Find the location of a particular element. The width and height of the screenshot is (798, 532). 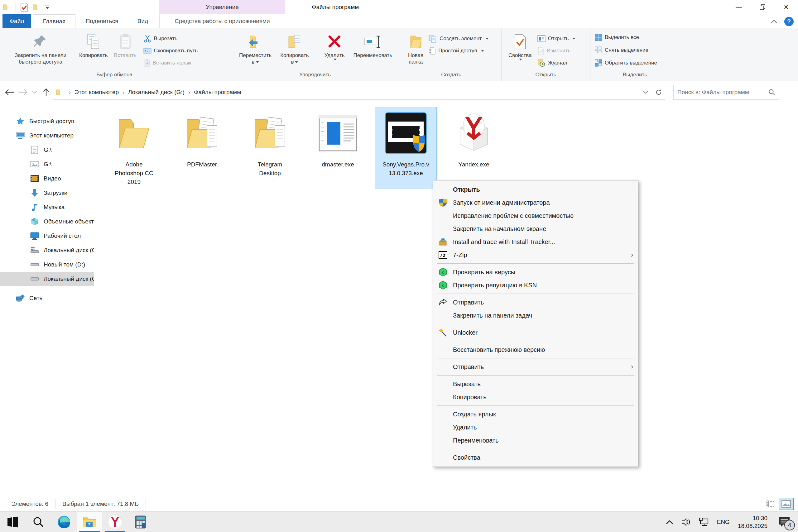

thumbnails-view-button is located at coordinates (786, 504).